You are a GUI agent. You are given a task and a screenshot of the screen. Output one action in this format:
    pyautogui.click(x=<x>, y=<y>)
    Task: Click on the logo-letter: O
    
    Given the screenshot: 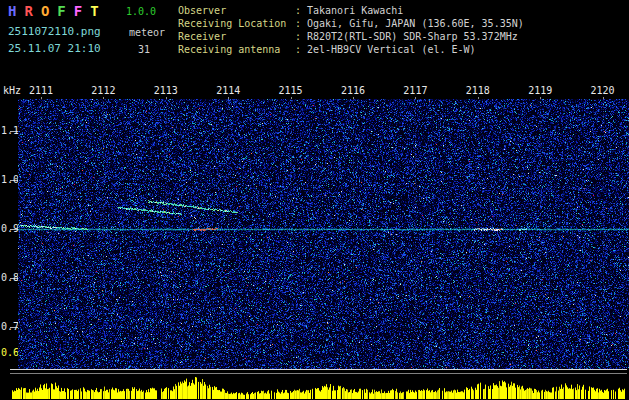 What is the action you would take?
    pyautogui.click(x=45, y=11)
    